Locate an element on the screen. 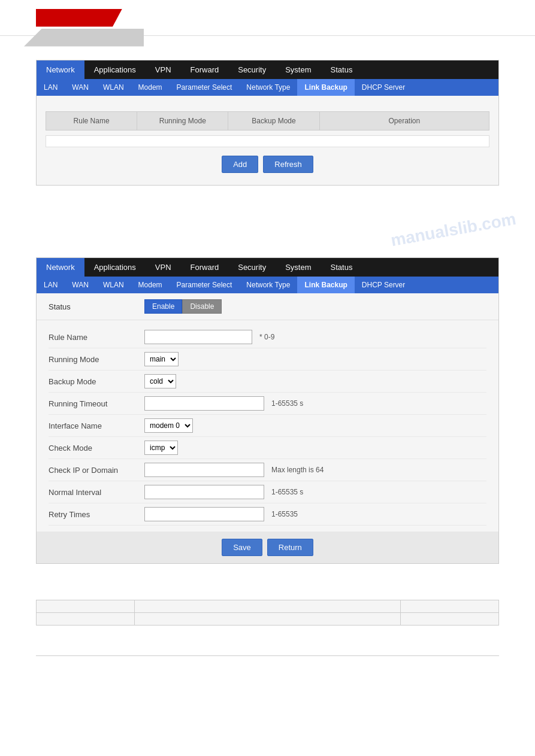 This screenshot has height=756, width=535. refresh-button: Refresh is located at coordinates (288, 164).